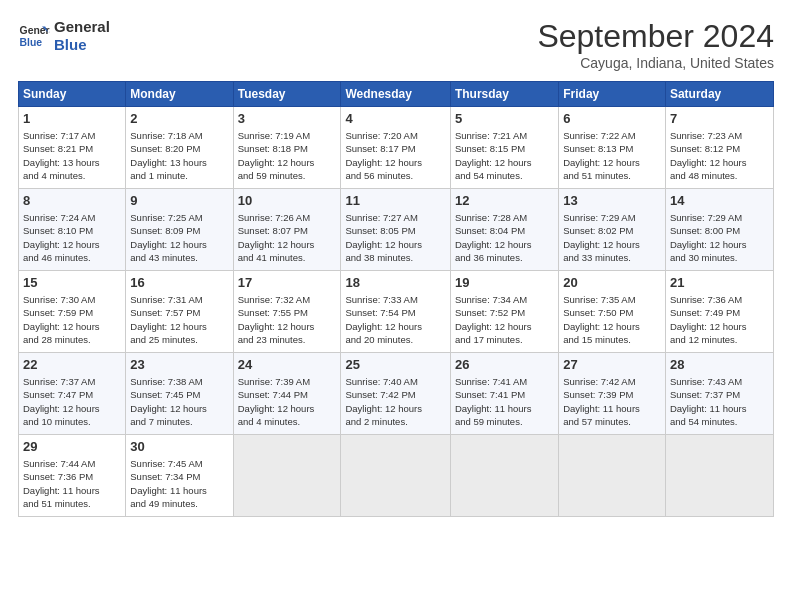  Describe the element at coordinates (180, 476) in the screenshot. I see `calendar-cell: 30Sunrise: 7:45 AMSunset: 7:34 PMDayligh…` at that location.